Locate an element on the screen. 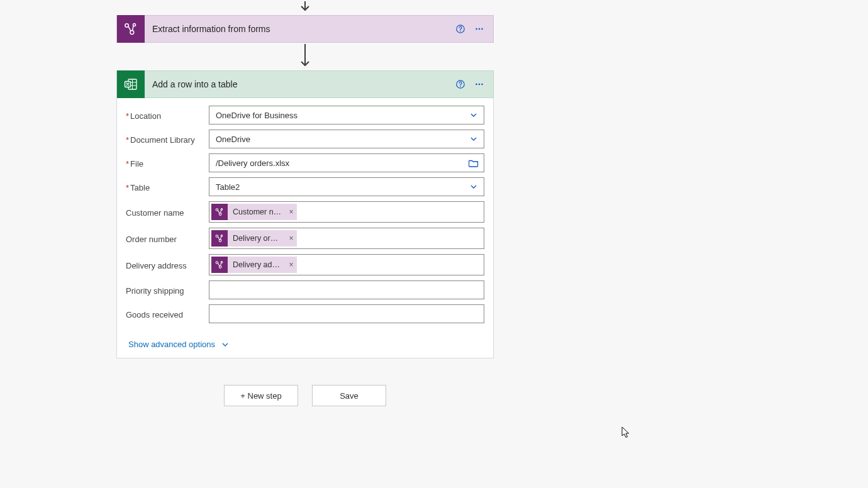 The height and width of the screenshot is (488, 868). field-value: /Delivery orders.xlsx is located at coordinates (342, 164).